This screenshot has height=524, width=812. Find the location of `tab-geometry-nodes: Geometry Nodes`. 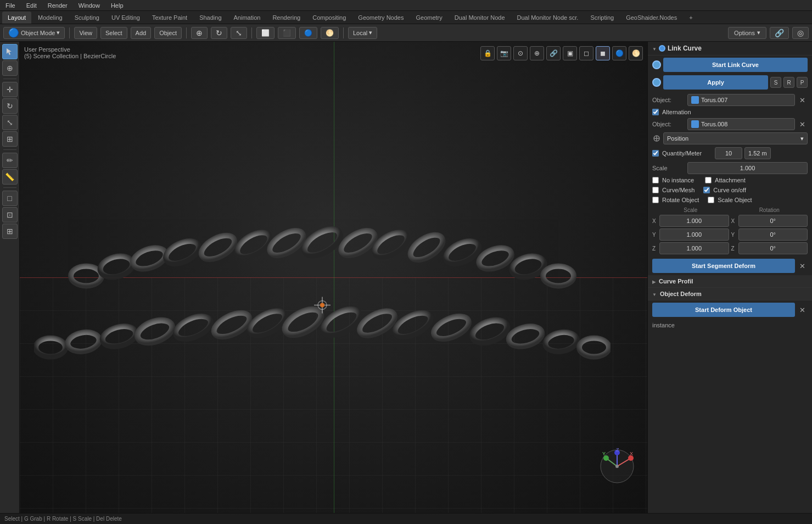

tab-geometry-nodes: Geometry Nodes is located at coordinates (381, 18).